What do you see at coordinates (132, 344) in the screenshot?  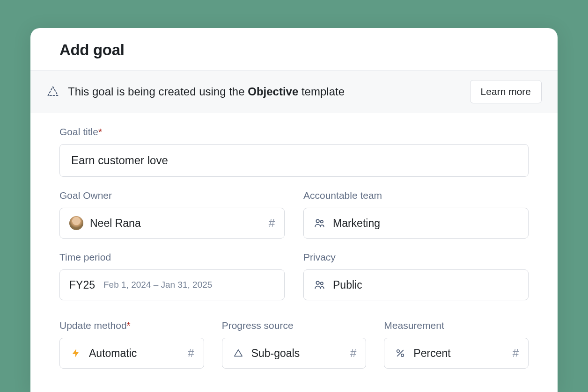 I see `update-method-field: Update method* Automatic #` at bounding box center [132, 344].